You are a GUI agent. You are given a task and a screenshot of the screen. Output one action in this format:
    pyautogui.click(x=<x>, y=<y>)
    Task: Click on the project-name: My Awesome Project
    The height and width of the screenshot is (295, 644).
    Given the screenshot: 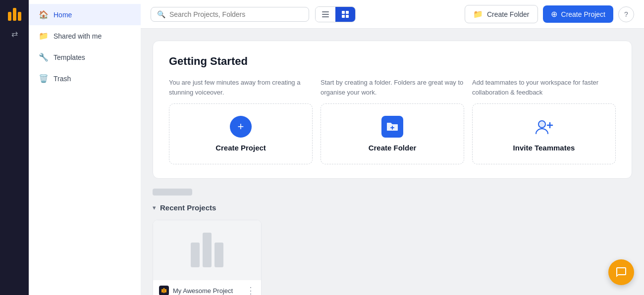 What is the action you would take?
    pyautogui.click(x=203, y=291)
    